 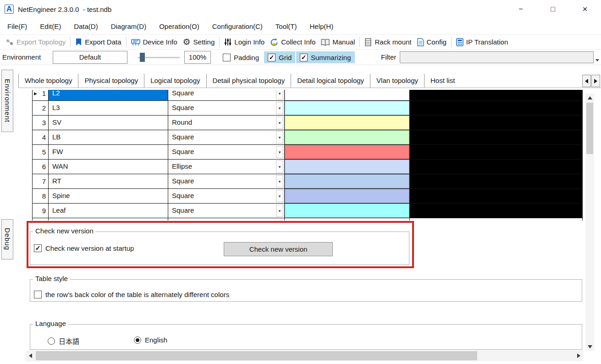 I want to click on table-row: 3 SV Round▾, so click(x=308, y=123).